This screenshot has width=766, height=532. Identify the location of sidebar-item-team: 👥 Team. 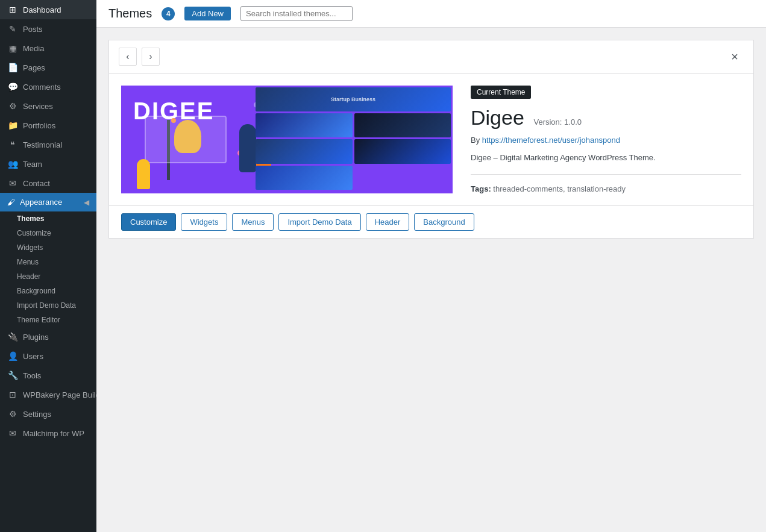
(48, 164).